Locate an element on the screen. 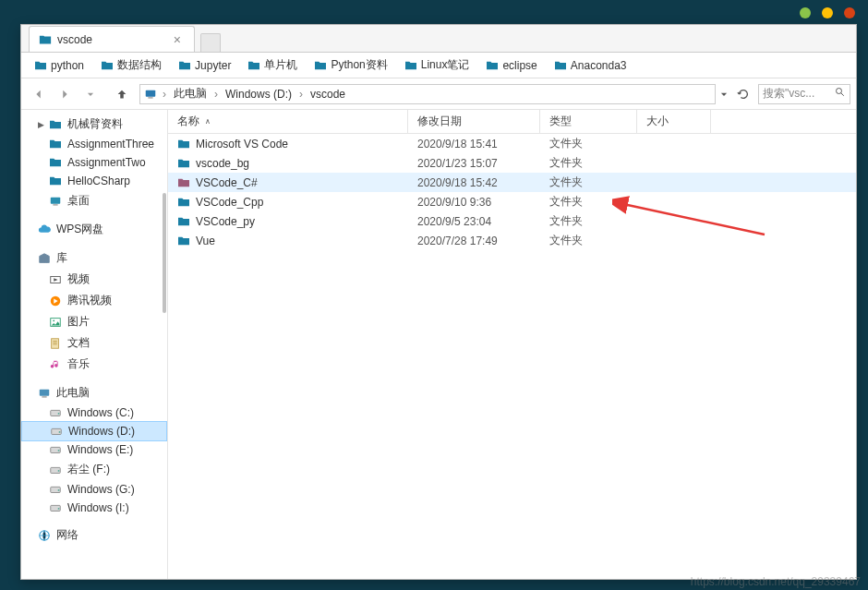  pictures-icon is located at coordinates (55, 322).